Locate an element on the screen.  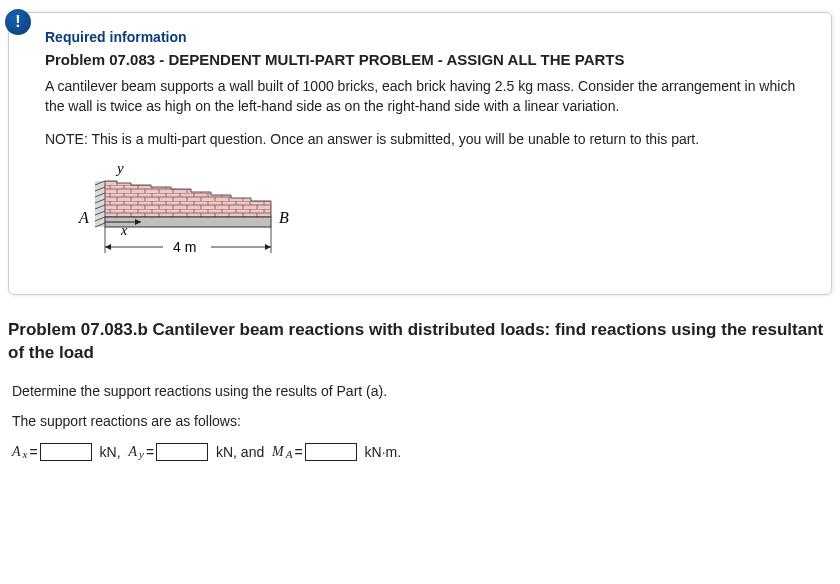
ax-input is located at coordinates (66, 452).